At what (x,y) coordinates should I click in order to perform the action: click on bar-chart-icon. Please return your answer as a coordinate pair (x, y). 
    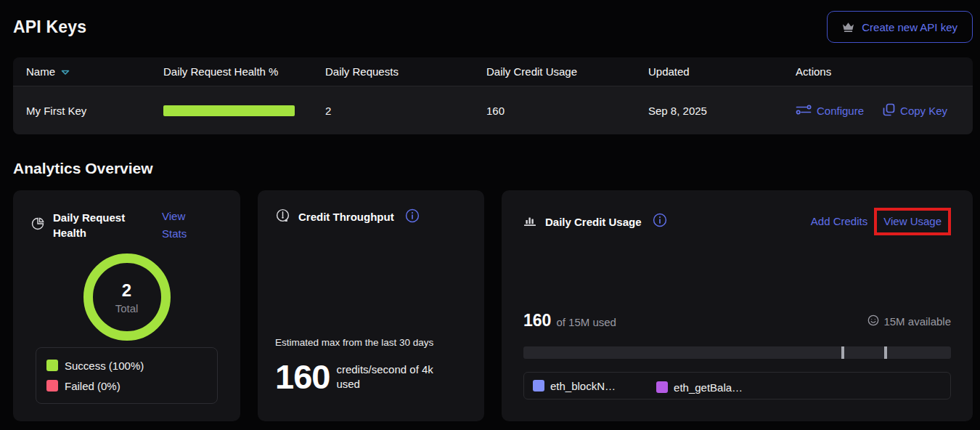
    Looking at the image, I should click on (530, 222).